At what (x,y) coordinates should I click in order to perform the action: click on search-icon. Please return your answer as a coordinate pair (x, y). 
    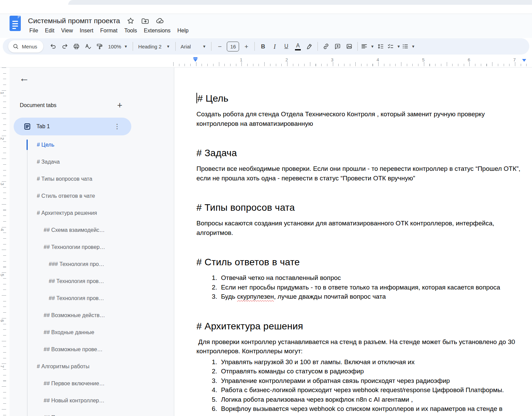
    Looking at the image, I should click on (16, 46).